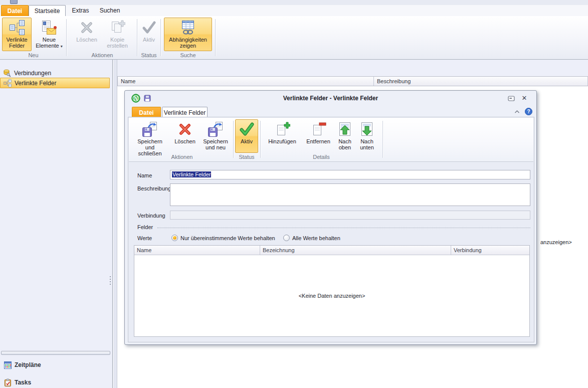 The image size is (588, 388). What do you see at coordinates (216, 136) in the screenshot?
I see `speichern-und-neu-button: Speichern und neu` at bounding box center [216, 136].